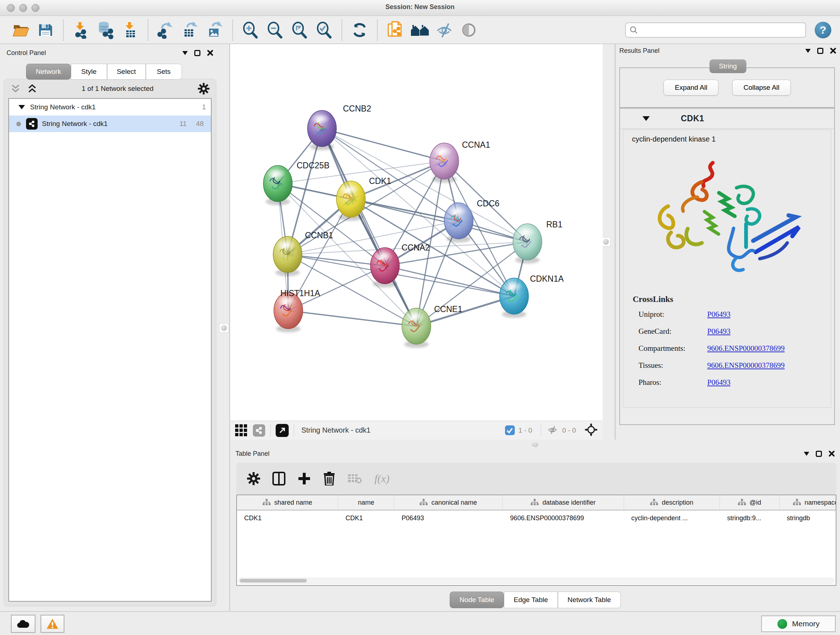 The width and height of the screenshot is (840, 635). What do you see at coordinates (531, 600) in the screenshot?
I see `tab-edge-table: Edge Table` at bounding box center [531, 600].